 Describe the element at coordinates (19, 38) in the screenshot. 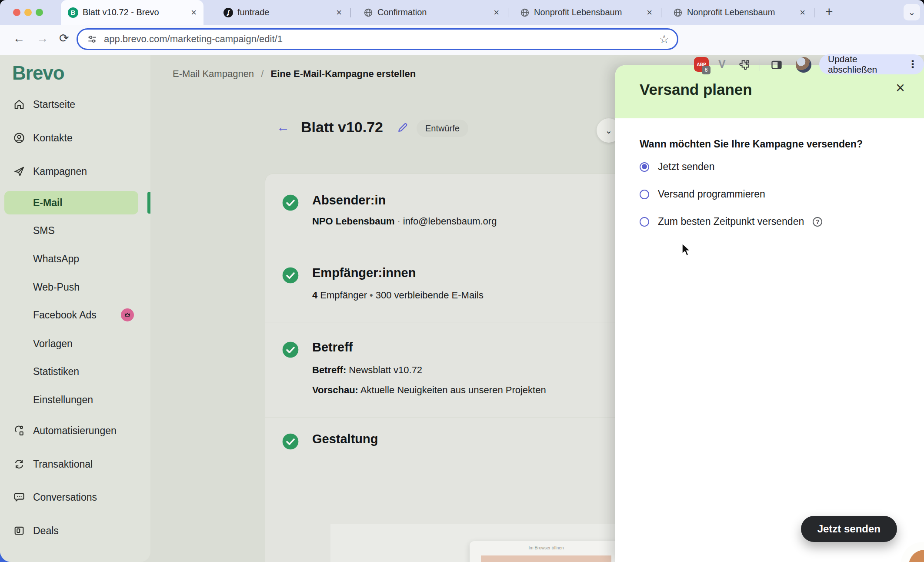

I see `back-icon: ←` at that location.